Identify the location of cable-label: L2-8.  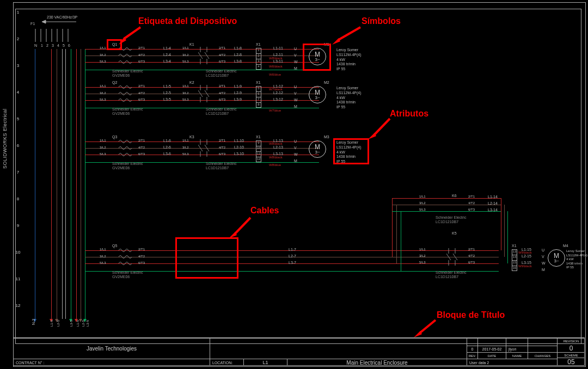
(238, 54).